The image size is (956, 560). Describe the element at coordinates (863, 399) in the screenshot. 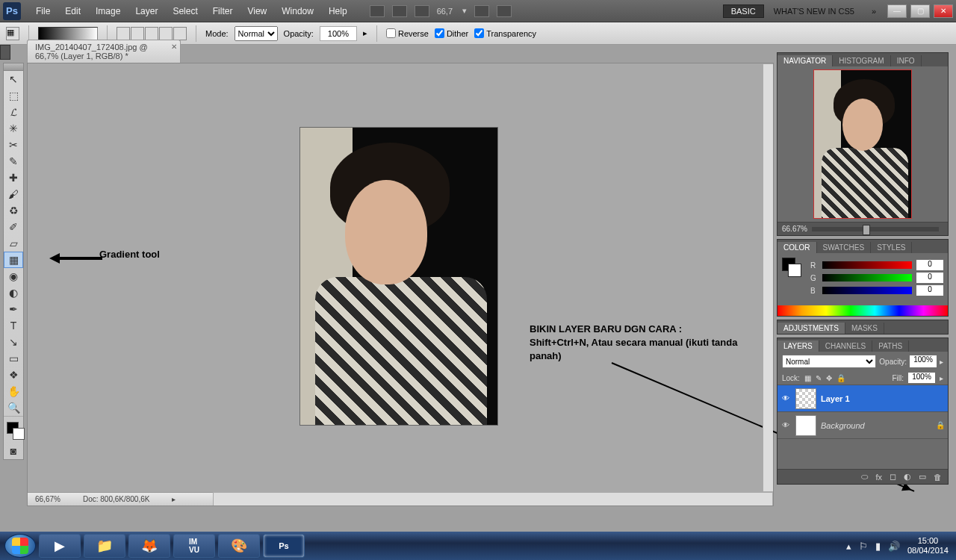

I see `layer-row: 👁Layer 1` at that location.